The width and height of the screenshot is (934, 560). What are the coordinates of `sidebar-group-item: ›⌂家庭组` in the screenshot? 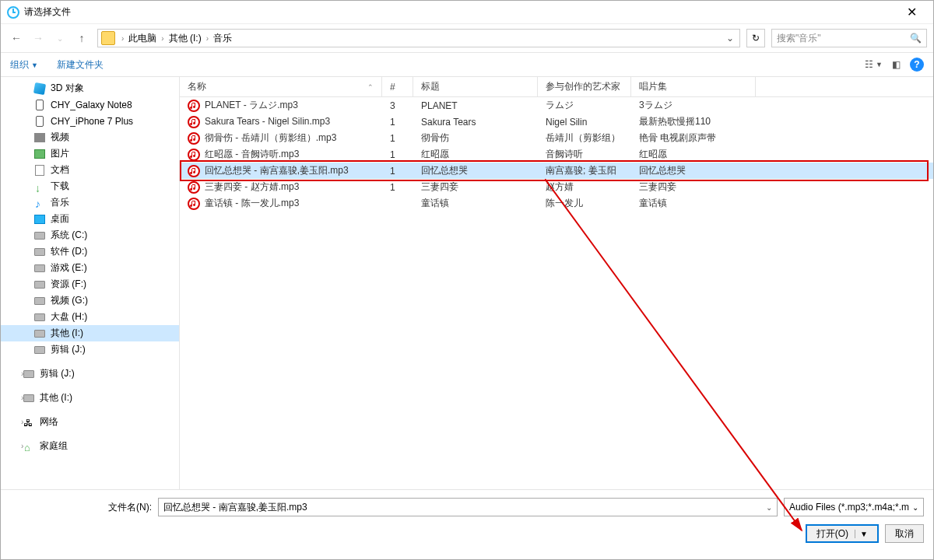 It's located at (90, 446).